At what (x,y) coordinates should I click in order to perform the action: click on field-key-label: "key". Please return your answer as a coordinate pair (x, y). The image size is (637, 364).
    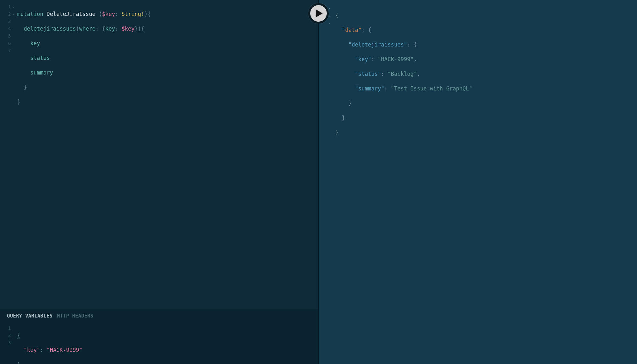
    Looking at the image, I should click on (363, 59).